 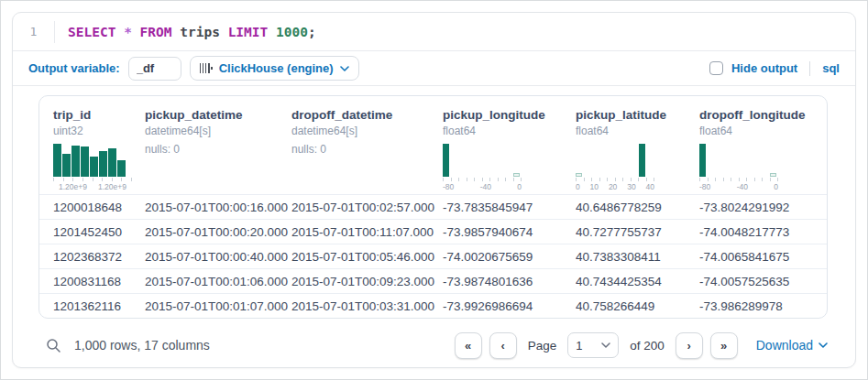 What do you see at coordinates (634, 168) in the screenshot?
I see `column-stats: 010203040` at bounding box center [634, 168].